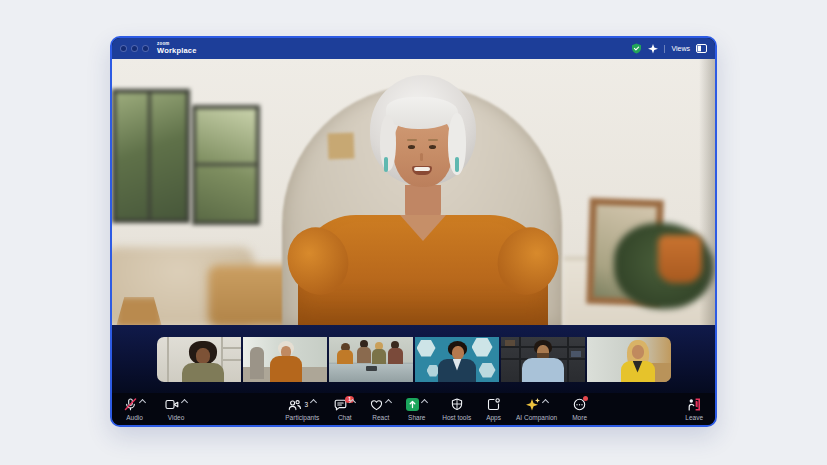 This screenshot has width=827, height=465. I want to click on speaker-earring-left, so click(386, 164).